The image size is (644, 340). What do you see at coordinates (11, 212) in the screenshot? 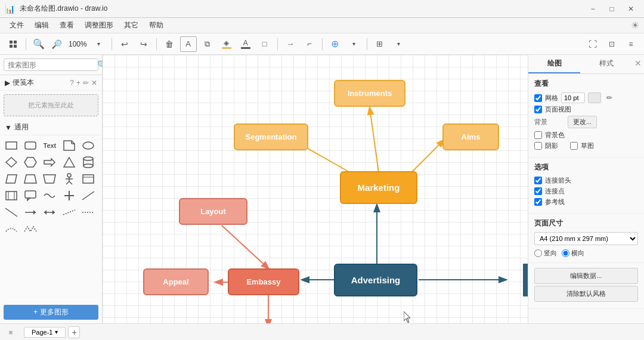
I see `shape-diagonal` at bounding box center [11, 212].